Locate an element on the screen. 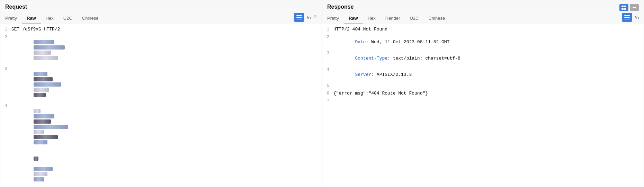 Image resolution: width=644 pixels, height=187 pixels. request-line-4b is located at coordinates (161, 168).